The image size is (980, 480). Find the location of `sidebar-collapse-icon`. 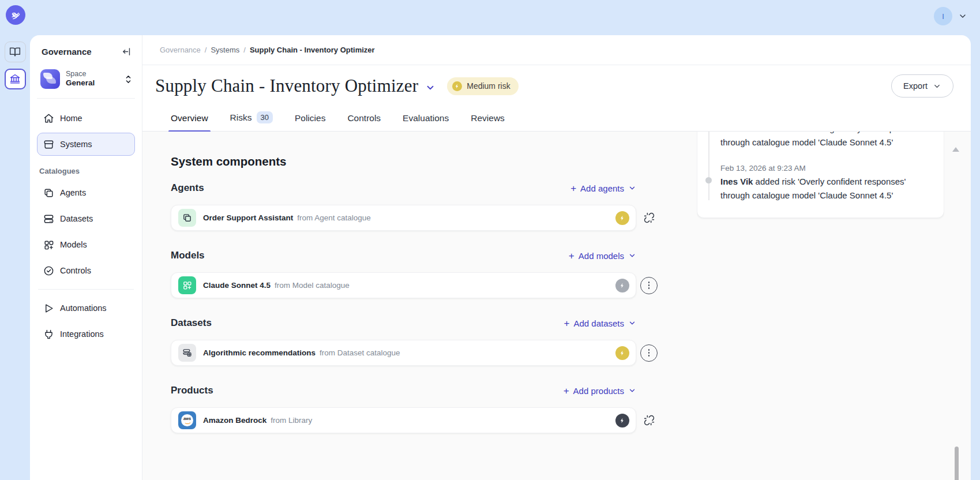

sidebar-collapse-icon is located at coordinates (127, 52).